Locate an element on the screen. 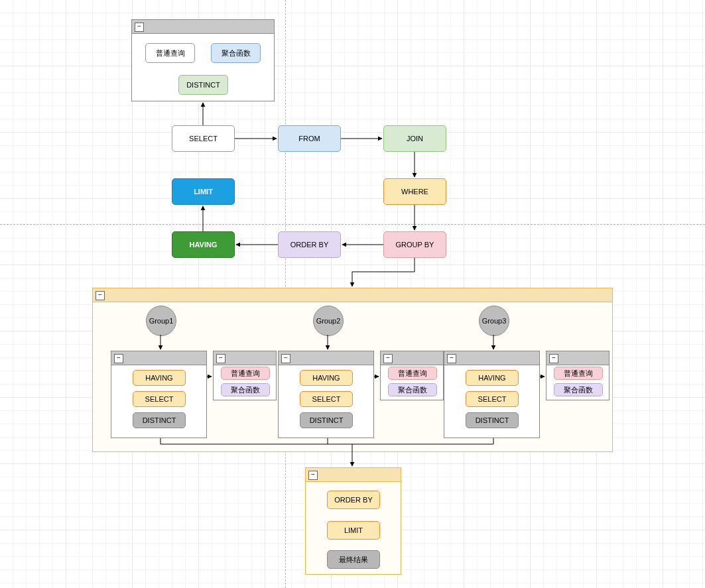  node-group2-circle: Group2 is located at coordinates (328, 321).